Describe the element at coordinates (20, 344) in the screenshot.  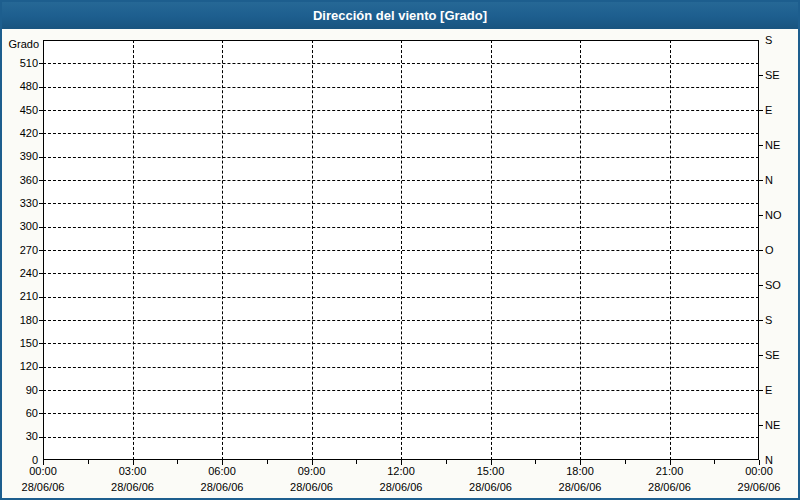
I see `y-tick-label: 150` at that location.